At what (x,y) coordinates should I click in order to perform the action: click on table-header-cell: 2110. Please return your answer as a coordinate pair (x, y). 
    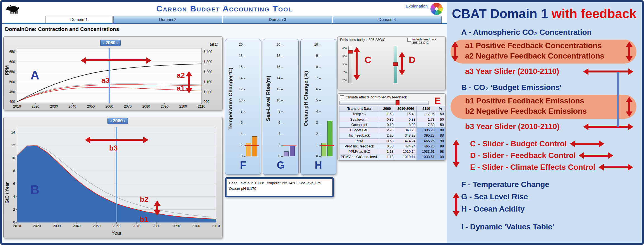
    Looking at the image, I should click on (426, 109).